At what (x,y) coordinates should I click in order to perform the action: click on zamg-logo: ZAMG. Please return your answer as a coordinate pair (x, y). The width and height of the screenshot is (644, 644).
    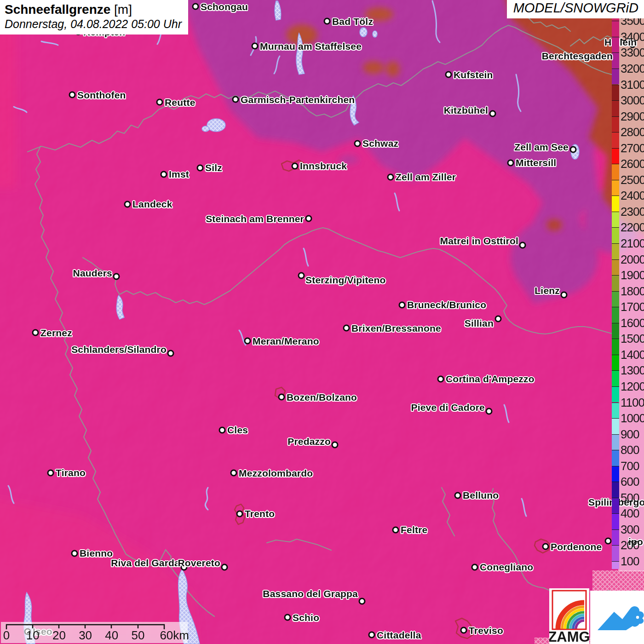
    Looking at the image, I should click on (569, 616).